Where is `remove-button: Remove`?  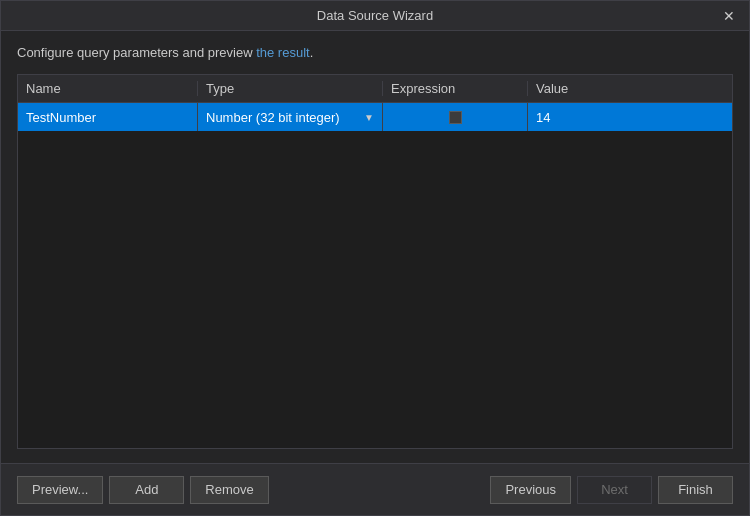
remove-button: Remove is located at coordinates (229, 490).